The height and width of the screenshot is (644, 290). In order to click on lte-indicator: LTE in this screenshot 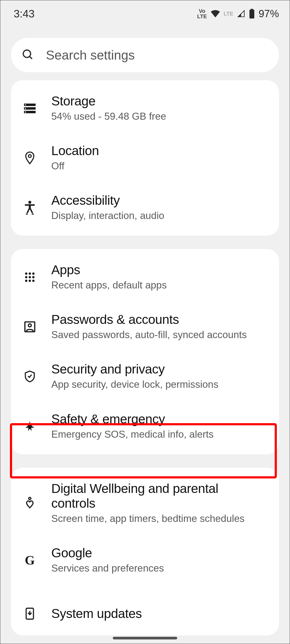, I will do `click(229, 14)`.